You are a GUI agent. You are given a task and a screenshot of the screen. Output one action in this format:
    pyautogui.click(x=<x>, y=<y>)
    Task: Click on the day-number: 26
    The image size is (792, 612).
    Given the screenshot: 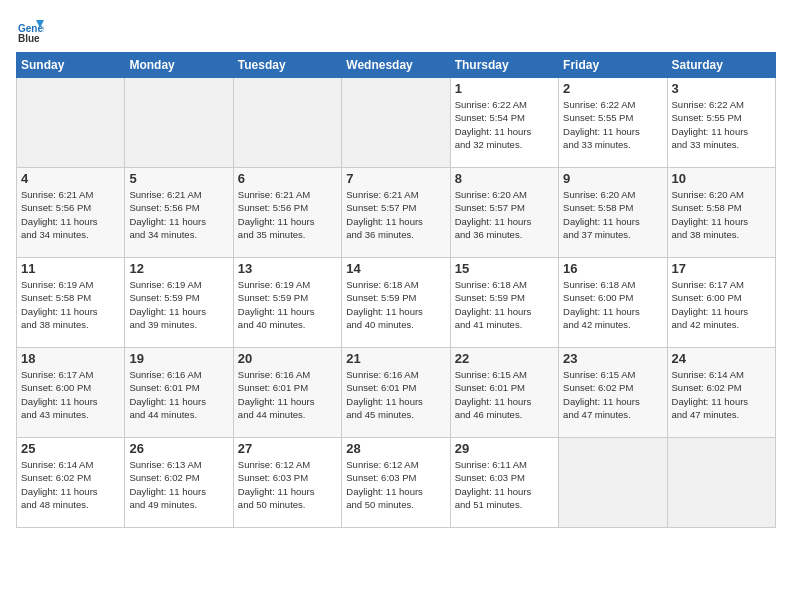 What is the action you would take?
    pyautogui.click(x=178, y=448)
    